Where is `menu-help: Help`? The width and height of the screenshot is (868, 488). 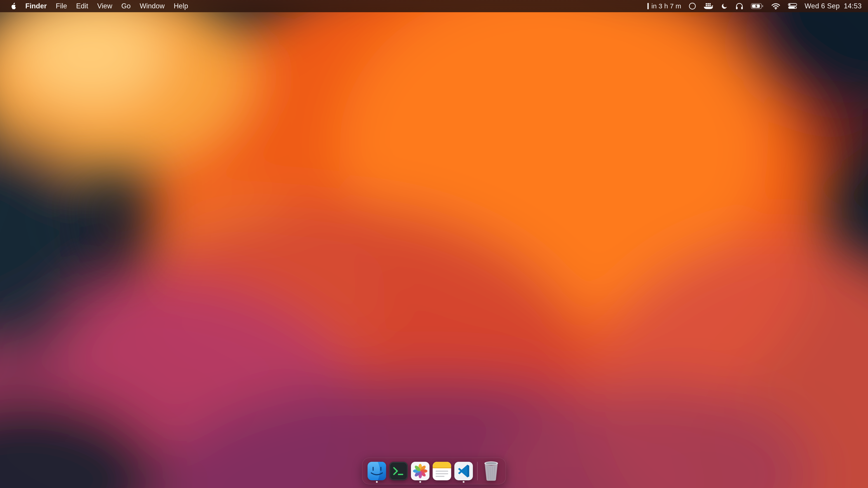
menu-help: Help is located at coordinates (181, 6).